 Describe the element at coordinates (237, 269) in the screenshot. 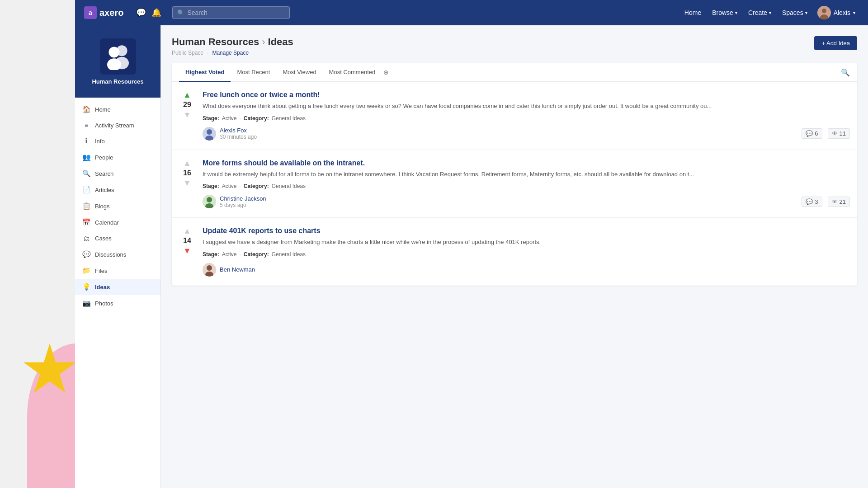

I see `author-name-3: Ben Newman` at that location.